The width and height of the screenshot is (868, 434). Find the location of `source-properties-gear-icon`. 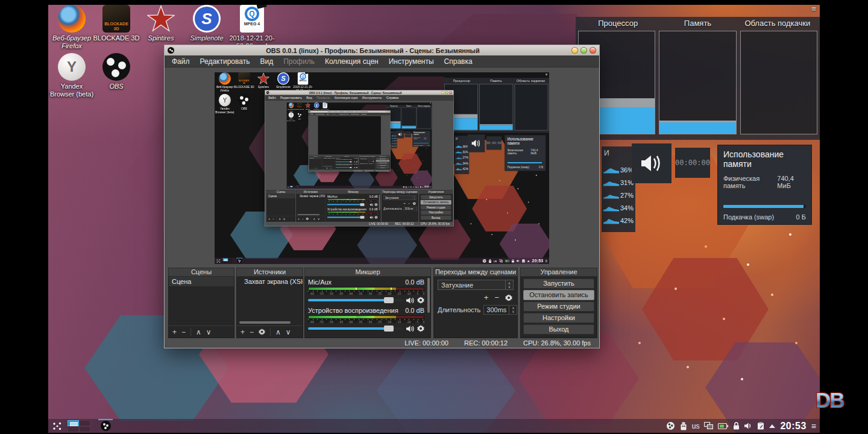

source-properties-gear-icon is located at coordinates (262, 332).